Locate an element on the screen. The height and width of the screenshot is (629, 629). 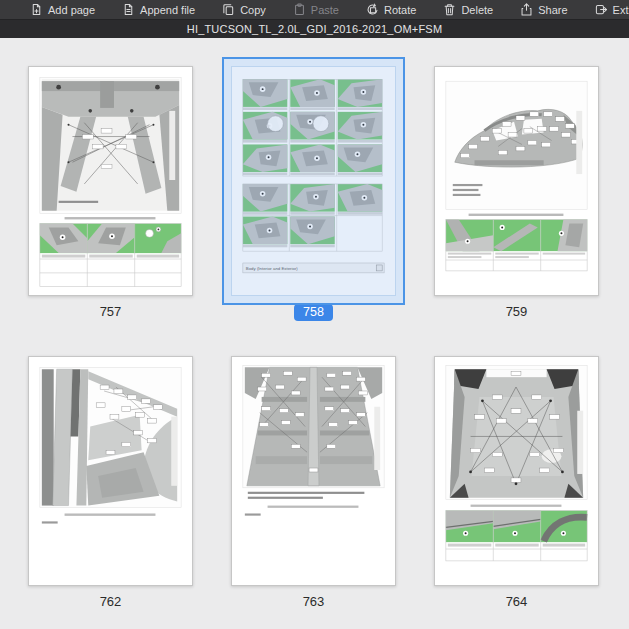
rotate-icon is located at coordinates (372, 10).